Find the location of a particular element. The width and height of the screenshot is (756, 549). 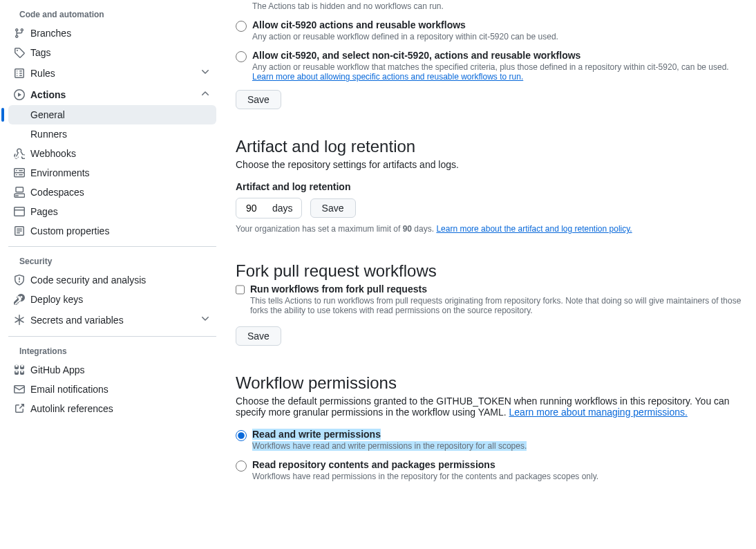

sidebar-subitem-general: General is located at coordinates (112, 115).